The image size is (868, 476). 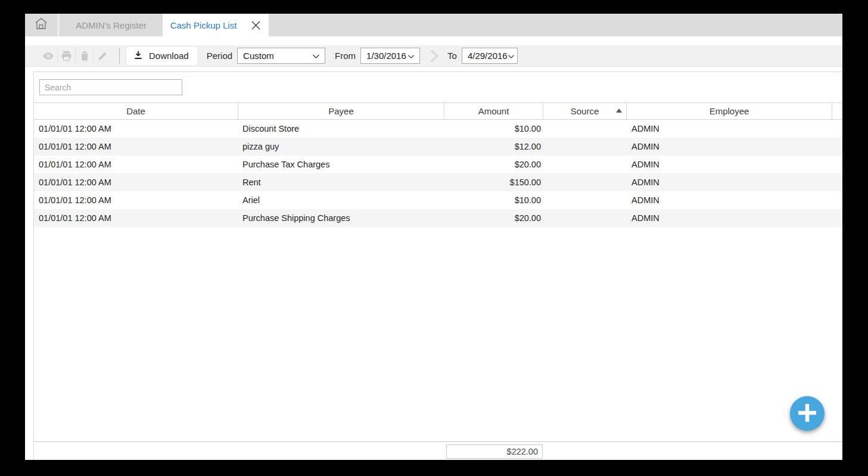 I want to click on column-header-source: Source, so click(x=585, y=111).